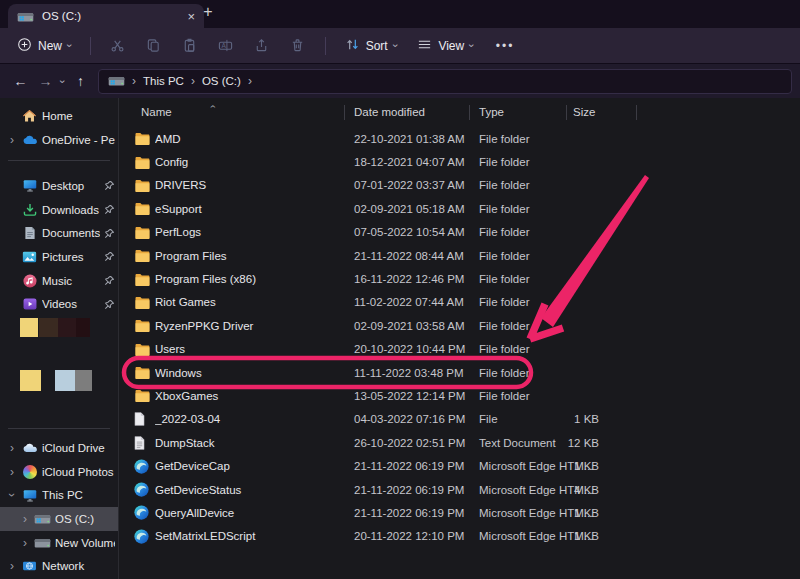  Describe the element at coordinates (59, 519) in the screenshot. I see `sidebar-item-os-c: ›OS (C:)` at that location.